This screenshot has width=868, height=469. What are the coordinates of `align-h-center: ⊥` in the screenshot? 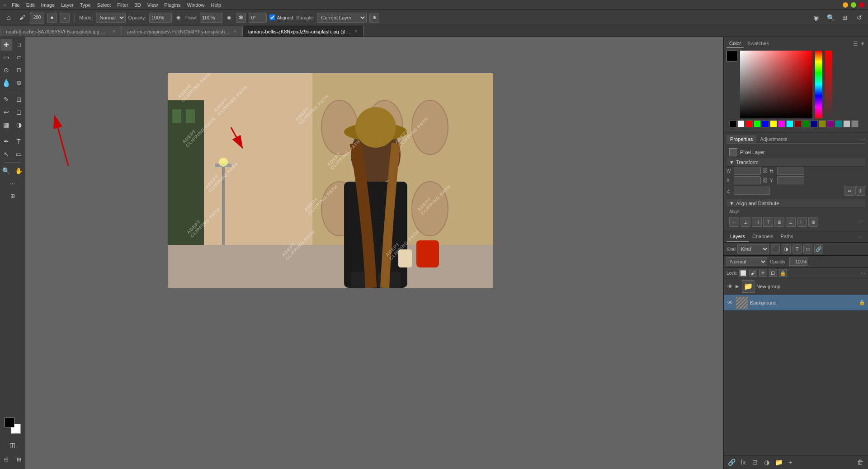 It's located at (745, 222).